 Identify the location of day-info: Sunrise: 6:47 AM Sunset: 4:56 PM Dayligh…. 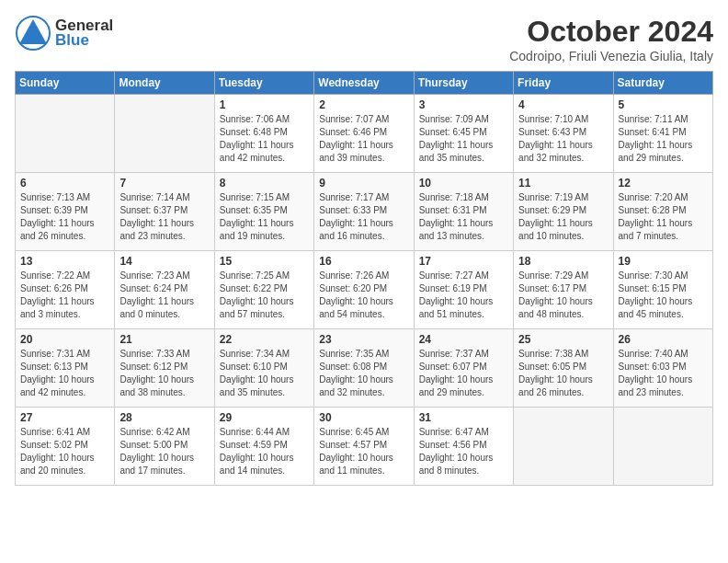
(463, 452).